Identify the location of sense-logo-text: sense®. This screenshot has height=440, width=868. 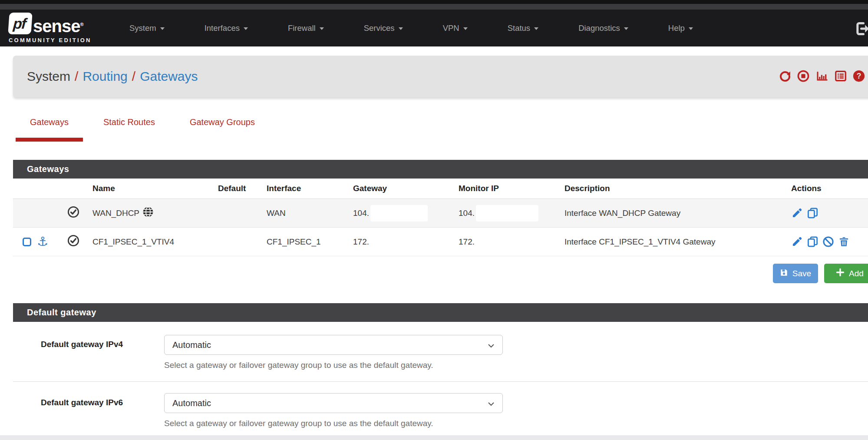
(58, 26).